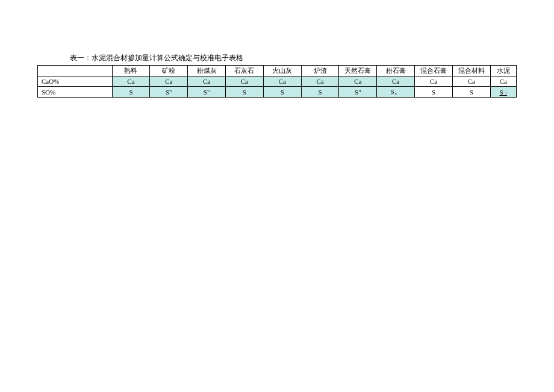  I want to click on header-cell: 水泥, so click(503, 71).